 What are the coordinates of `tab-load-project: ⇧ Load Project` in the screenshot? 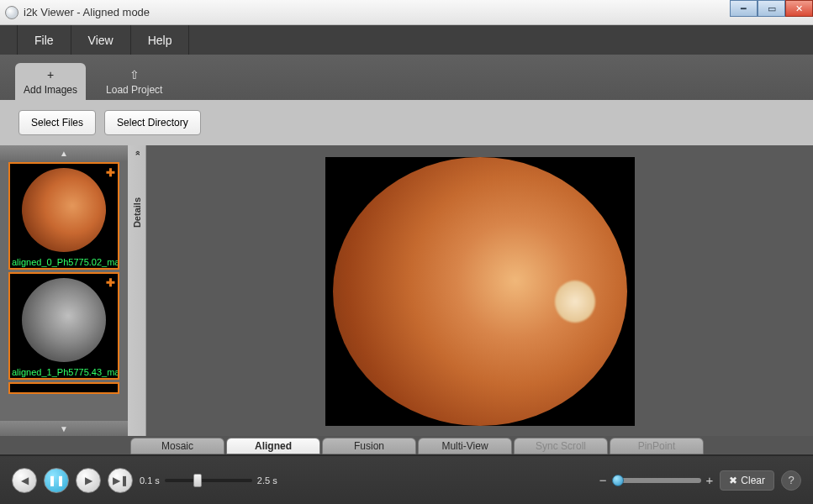 It's located at (135, 81).